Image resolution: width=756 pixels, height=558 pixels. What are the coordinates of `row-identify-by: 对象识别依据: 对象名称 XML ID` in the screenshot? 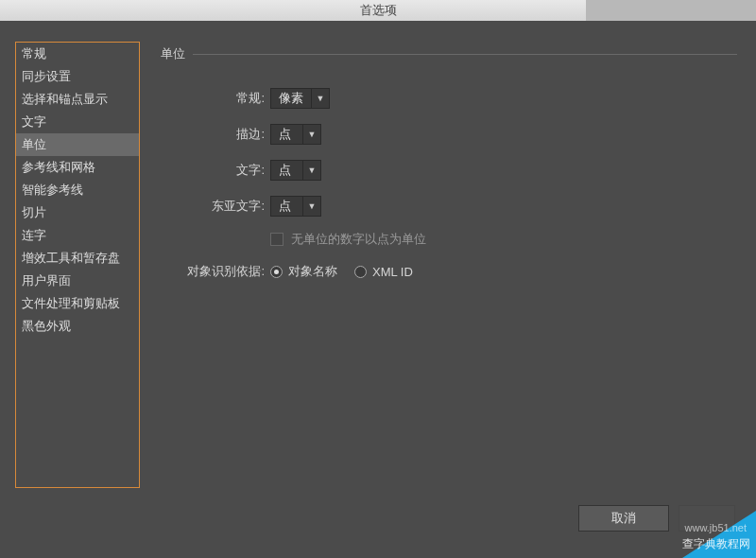 It's located at (449, 271).